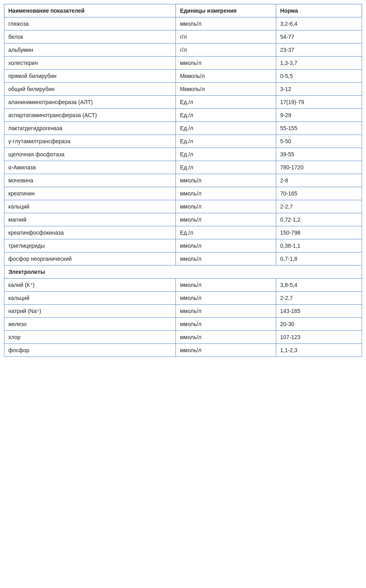 Image resolution: width=366 pixels, height=588 pixels. Describe the element at coordinates (319, 194) in the screenshot. I see `row-norm: 70-165` at that location.